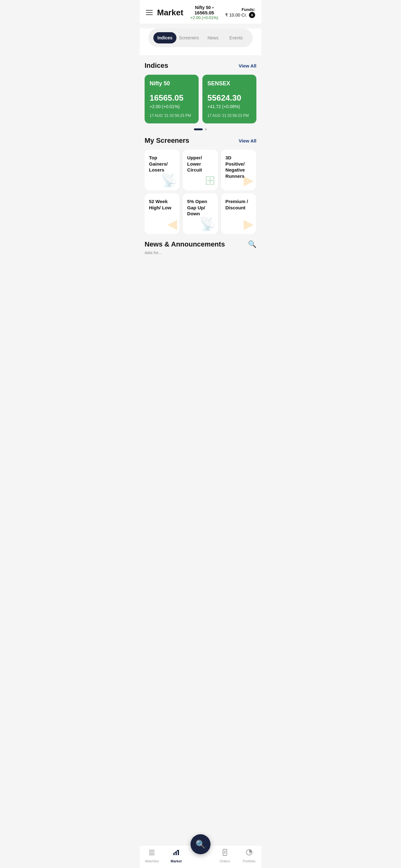  What do you see at coordinates (230, 84) in the screenshot?
I see `index-name: SENSEX` at bounding box center [230, 84].